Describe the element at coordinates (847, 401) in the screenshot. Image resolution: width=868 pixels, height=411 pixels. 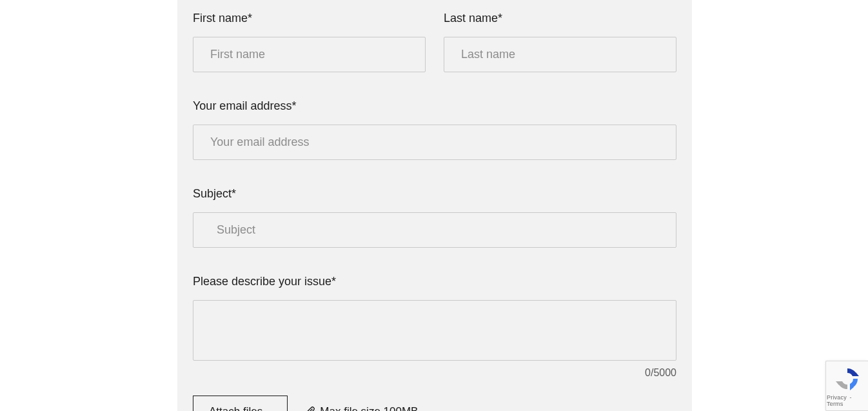
I see `recaptcha-links: Privacy - Terms` at that location.